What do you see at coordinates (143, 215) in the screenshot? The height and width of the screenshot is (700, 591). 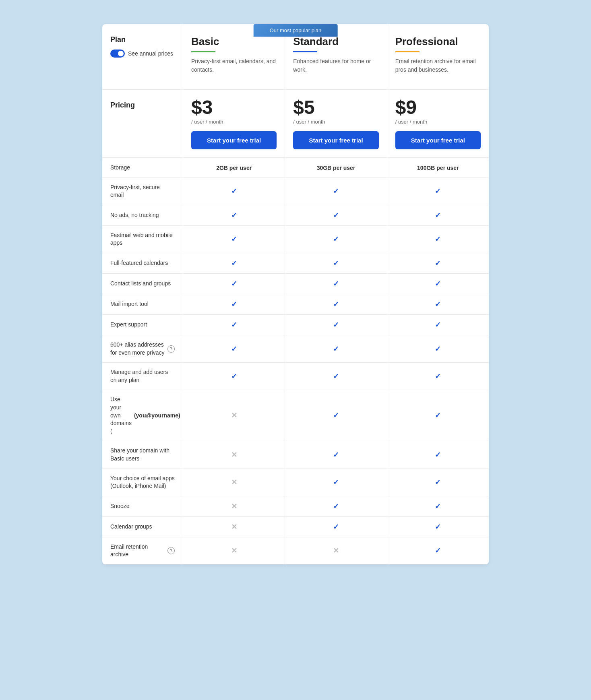 I see `feature-name: No ads, no tracking` at bounding box center [143, 215].